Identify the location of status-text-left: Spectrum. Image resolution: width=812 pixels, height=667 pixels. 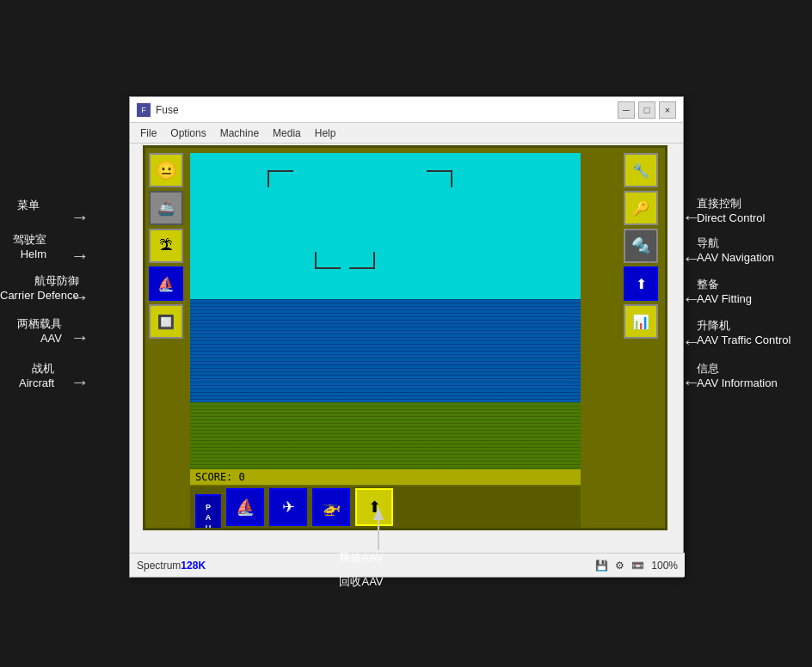
(158, 566).